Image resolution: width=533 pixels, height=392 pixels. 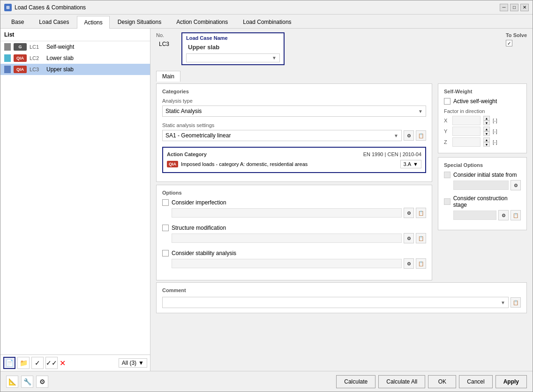 I want to click on tool-button-3: ⚙, so click(x=42, y=382).